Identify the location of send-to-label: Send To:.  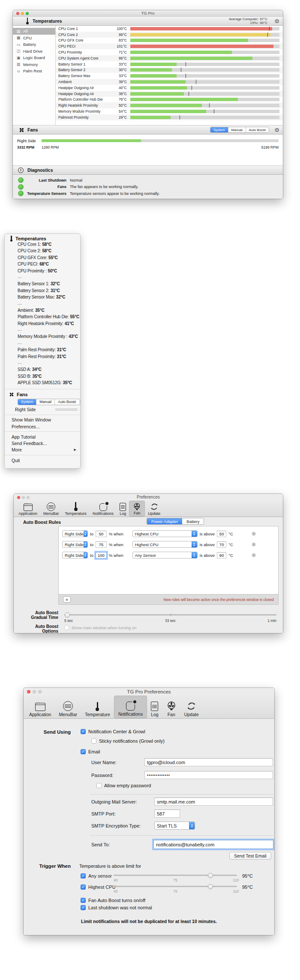
(100, 845).